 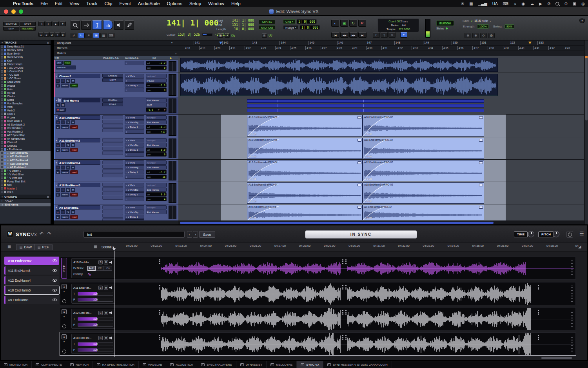 What do you see at coordinates (483, 4) in the screenshot?
I see `stats-icon: ▁▃▅` at bounding box center [483, 4].